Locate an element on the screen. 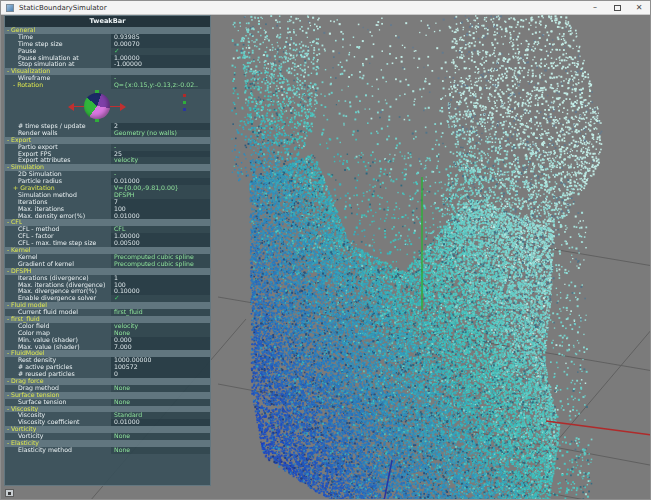  param-row-gradient-of-kernel: Gradient of kernelPrecomputed cubic spli… is located at coordinates (108, 264).